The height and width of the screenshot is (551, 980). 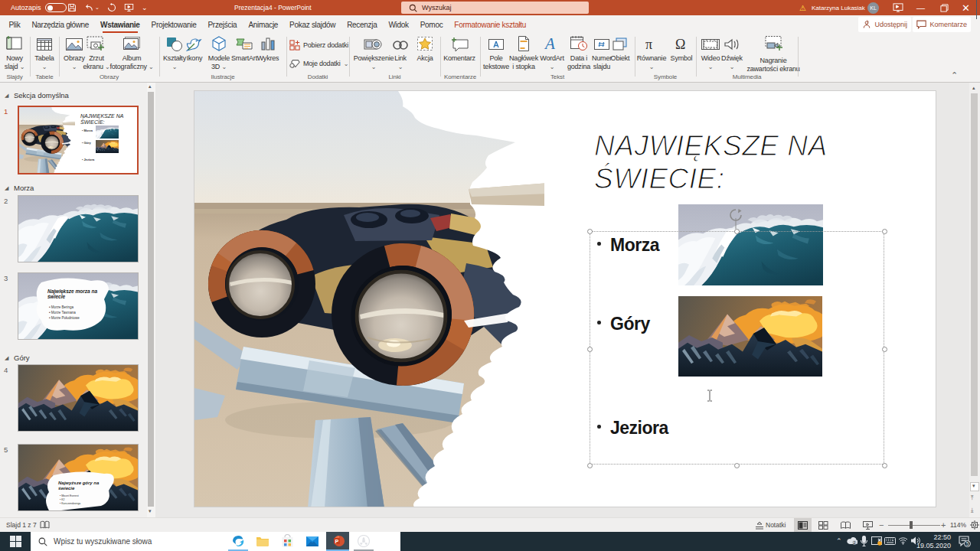 What do you see at coordinates (63, 312) in the screenshot?
I see `svg-text: • Morze Tasmana` at bounding box center [63, 312].